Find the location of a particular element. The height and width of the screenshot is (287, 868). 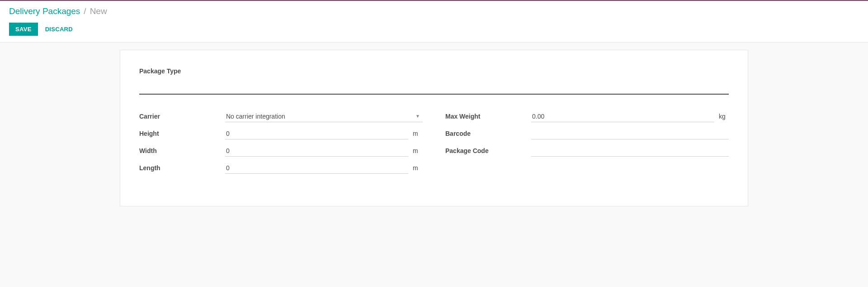

barcode-row: Barcode is located at coordinates (587, 134).